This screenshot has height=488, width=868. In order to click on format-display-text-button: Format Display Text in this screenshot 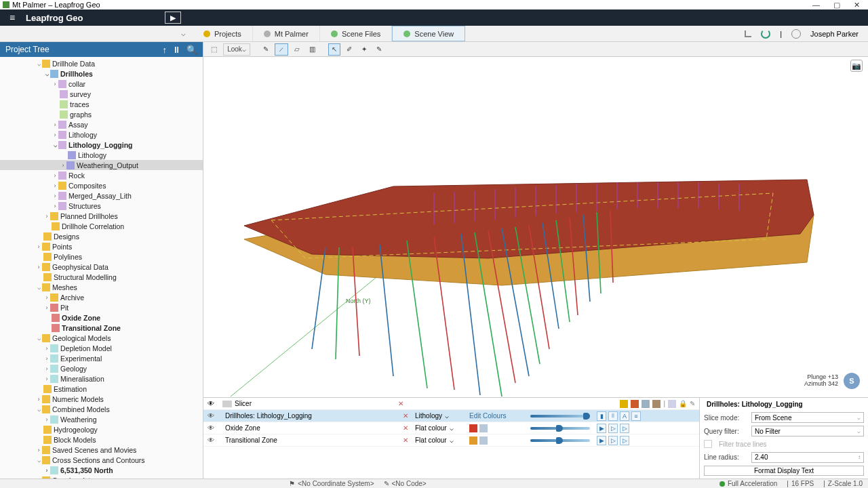, I will do `click(784, 470)`.